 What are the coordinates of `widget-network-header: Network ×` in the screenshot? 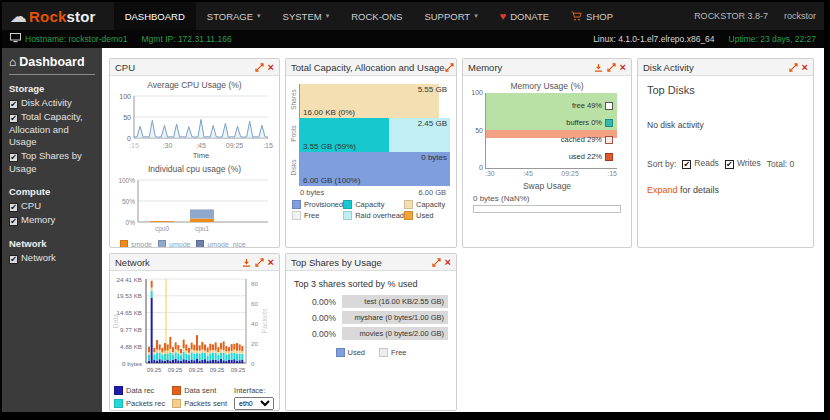 It's located at (194, 262).